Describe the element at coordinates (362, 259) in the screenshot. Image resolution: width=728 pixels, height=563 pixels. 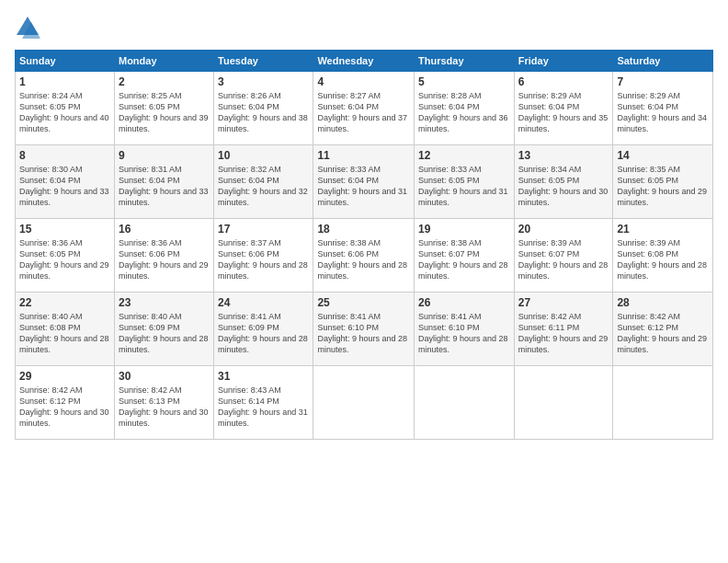
I see `day-info: Sunrise: 8:38 AMSunset: 6:06 PMDaylight:…` at that location.